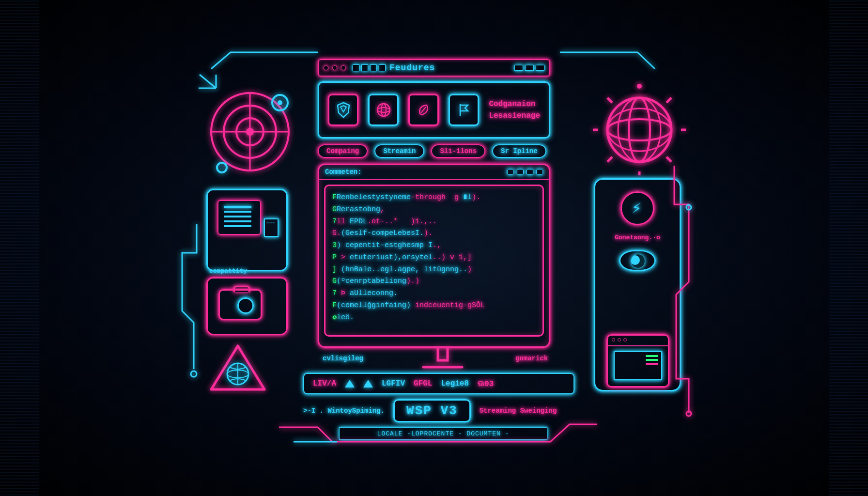  I want to click on left-panel-screen, so click(247, 230).